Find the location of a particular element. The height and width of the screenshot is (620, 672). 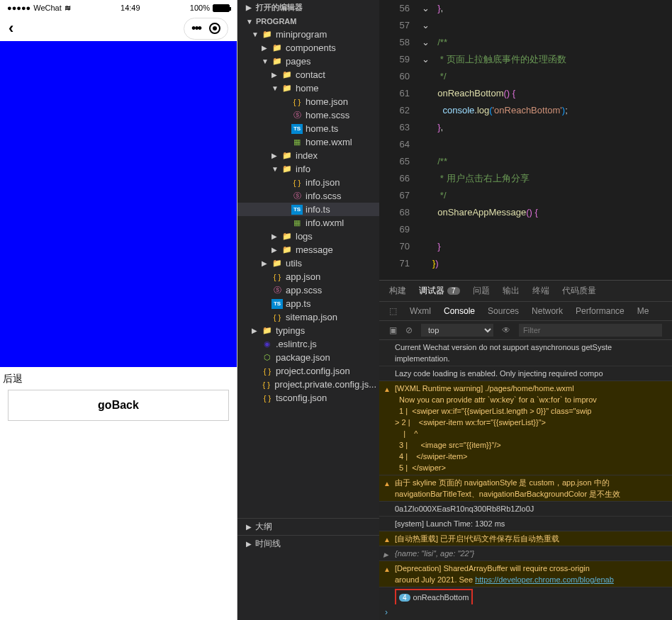

tab-Me: Me is located at coordinates (644, 311).